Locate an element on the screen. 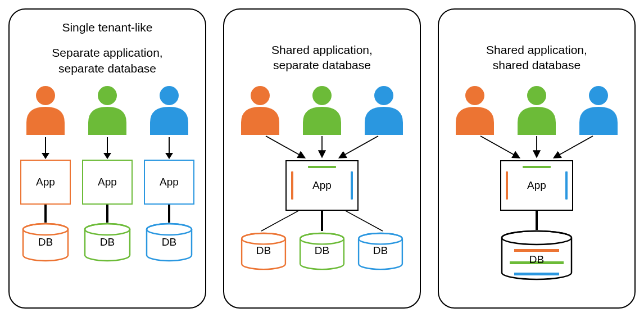 The image size is (644, 317). panel-title: Shared application, separate database is located at coordinates (322, 52).